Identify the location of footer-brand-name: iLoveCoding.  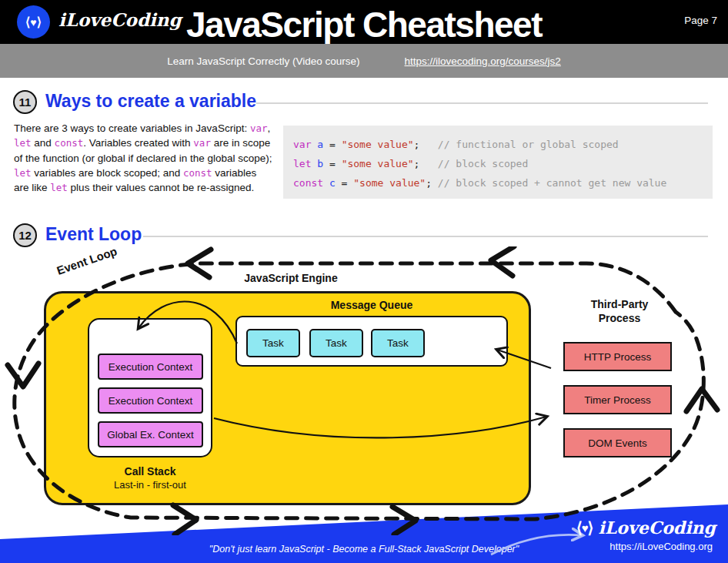
(657, 528).